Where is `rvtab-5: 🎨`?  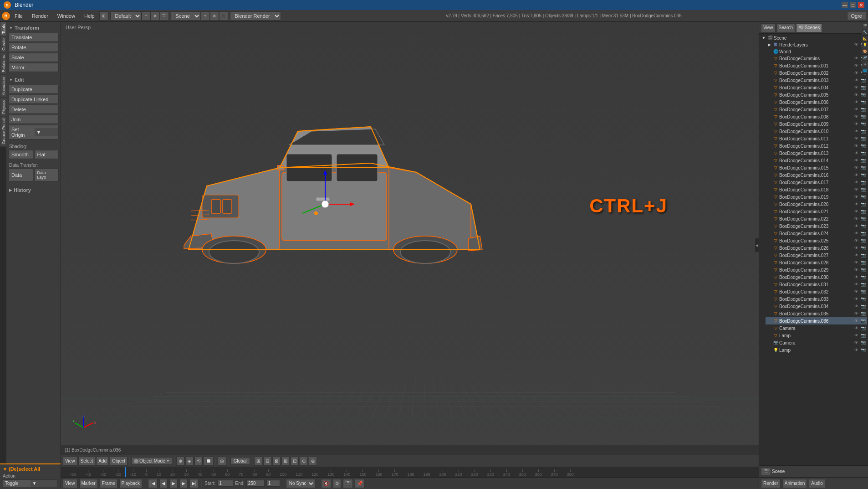
rvtab-5: 🎨 is located at coordinates (865, 51).